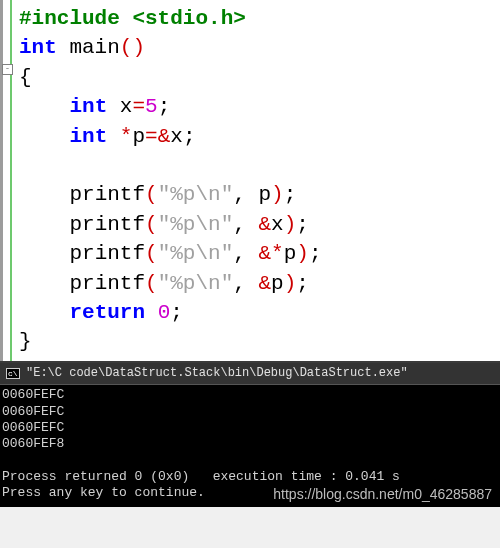 Image resolution: width=500 pixels, height=548 pixels. What do you see at coordinates (252, 312) in the screenshot?
I see `code-line: return 0;` at bounding box center [252, 312].